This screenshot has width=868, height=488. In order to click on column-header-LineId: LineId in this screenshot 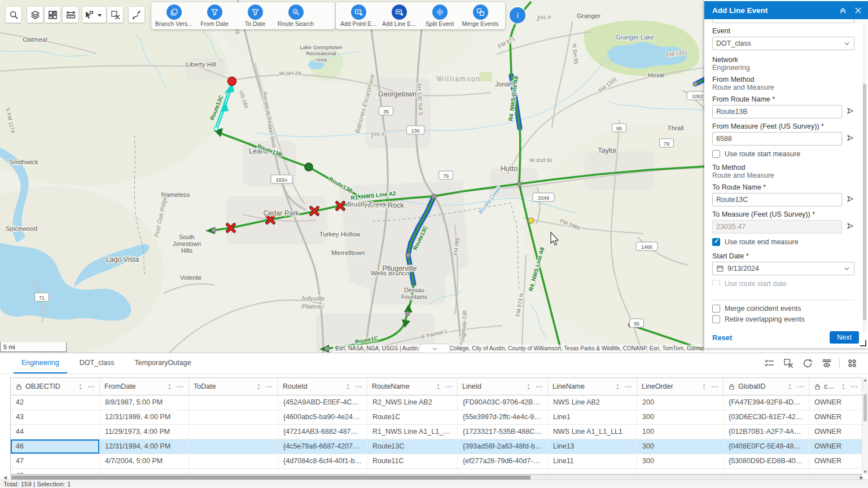, I will do `click(503, 386)`.